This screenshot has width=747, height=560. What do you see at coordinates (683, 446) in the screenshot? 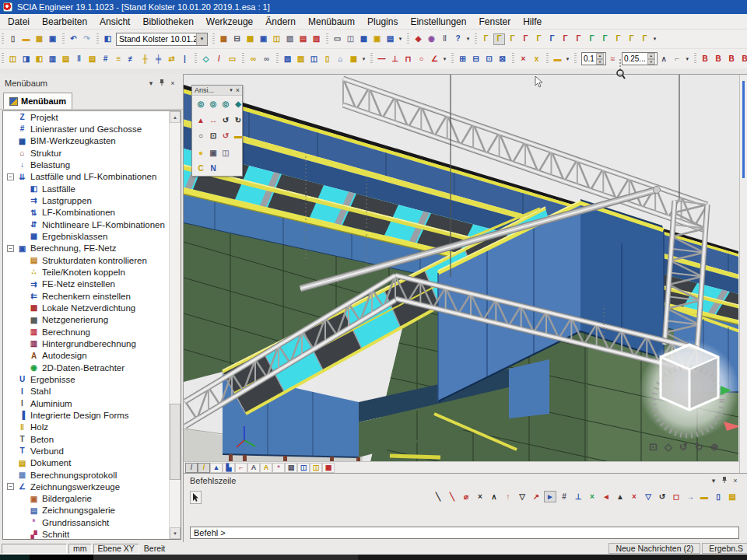
I see `orbit-left-icon: ↺` at bounding box center [683, 446].